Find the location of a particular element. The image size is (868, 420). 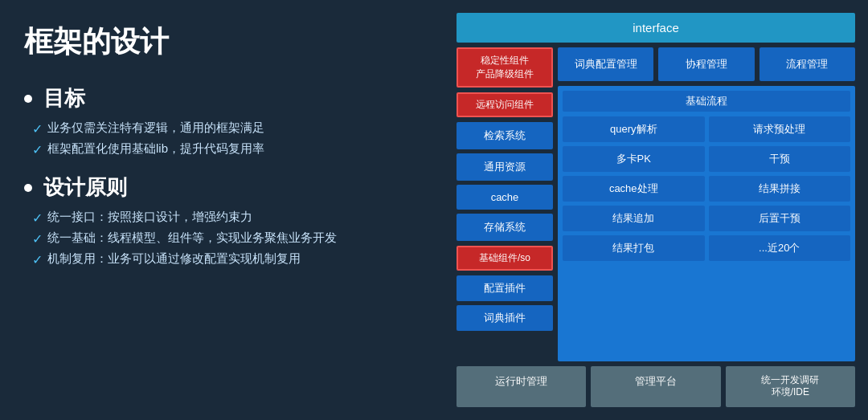

flow-result-append: 结果追加 is located at coordinates (633, 218).